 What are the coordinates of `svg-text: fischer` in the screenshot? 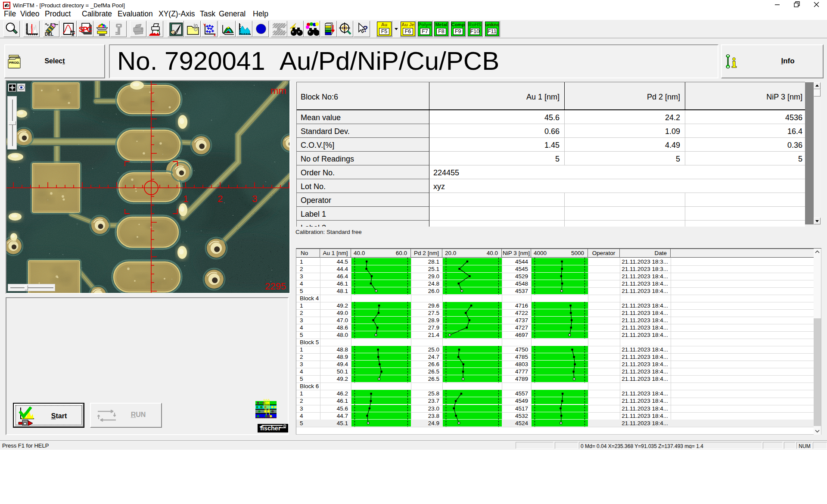 It's located at (270, 428).